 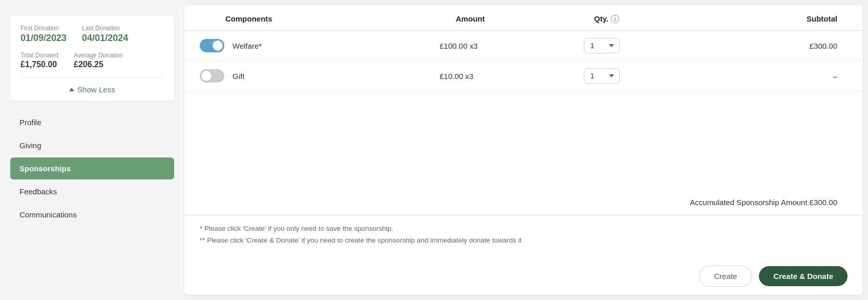 I want to click on last-donation-stat: Last Donation 04/01/2024, so click(x=105, y=34).